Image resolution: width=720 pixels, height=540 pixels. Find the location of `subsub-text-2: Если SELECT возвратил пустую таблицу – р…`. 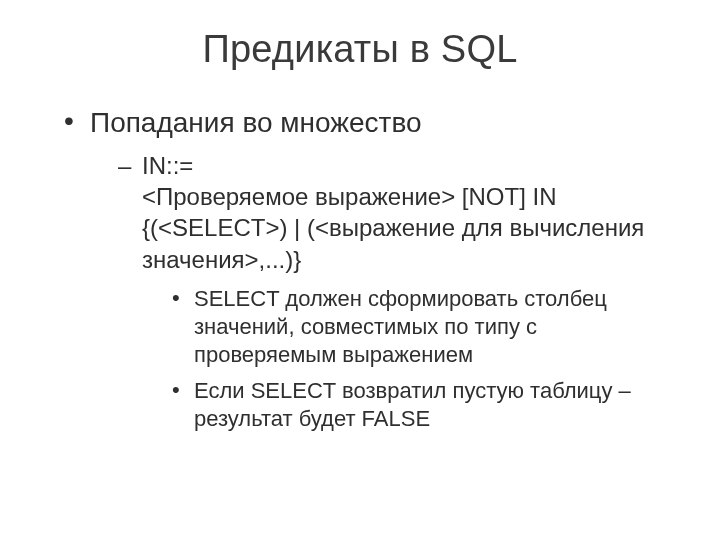

subsub-text-2: Если SELECT возвратил пустую таблицу – р… is located at coordinates (412, 404).